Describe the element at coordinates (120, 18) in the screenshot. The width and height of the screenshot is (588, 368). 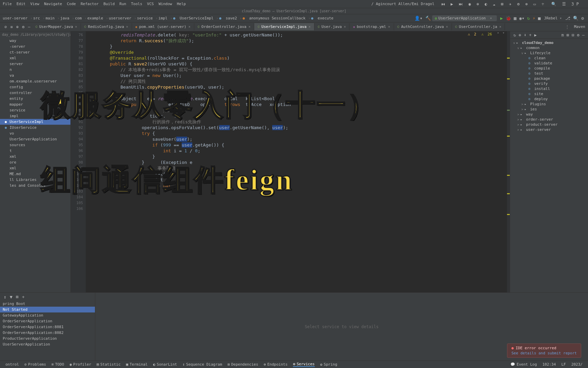
I see `breadcrumb-item: userserver` at that location.